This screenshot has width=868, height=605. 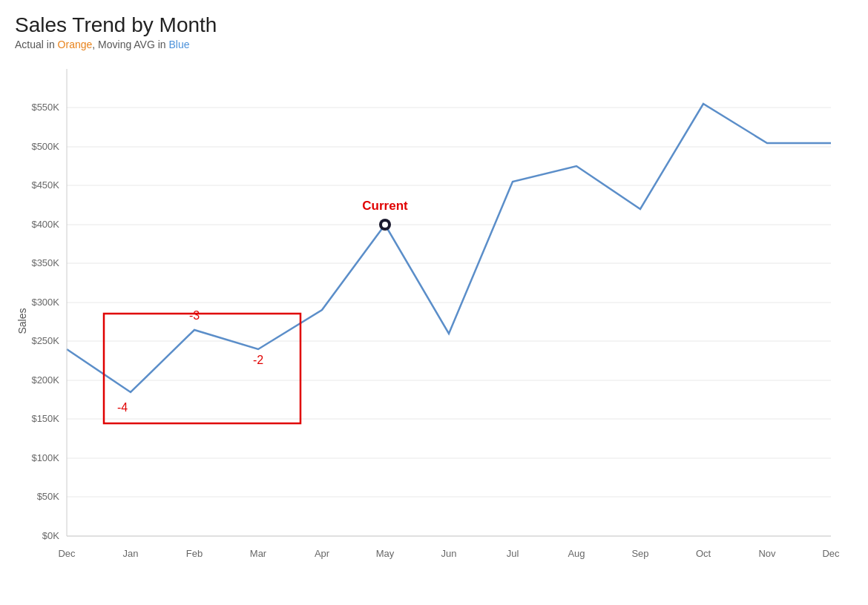 I want to click on label-neg3: -3, so click(x=194, y=316).